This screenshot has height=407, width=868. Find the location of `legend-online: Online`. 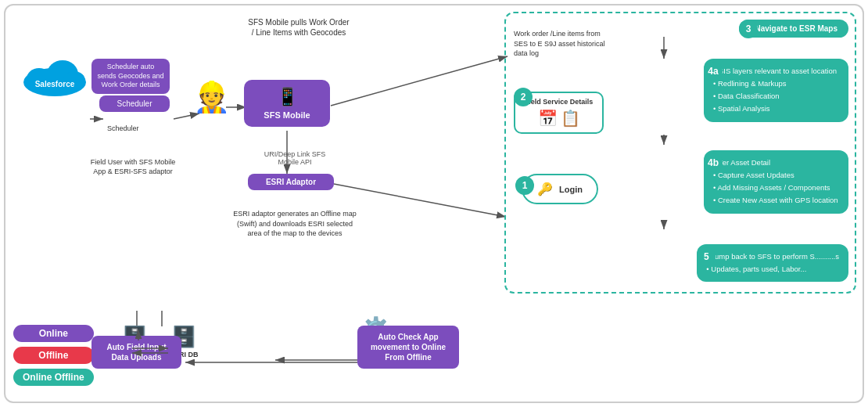

legend-online: Online is located at coordinates (53, 333).